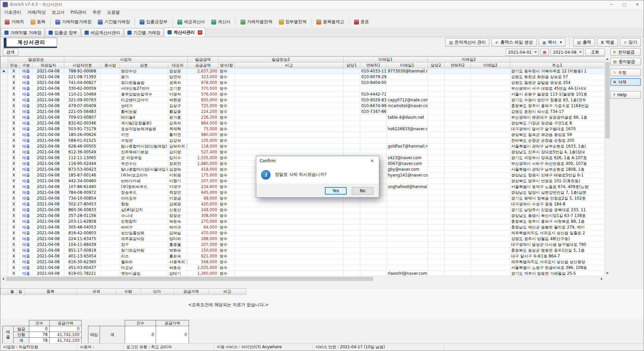 The image size is (644, 351). Describe the element at coordinates (595, 52) in the screenshot. I see `query-button: 조회` at that location.